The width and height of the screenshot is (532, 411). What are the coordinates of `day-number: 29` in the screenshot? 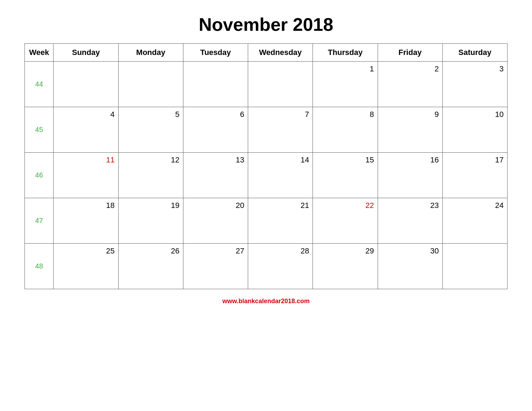 It's located at (345, 251).